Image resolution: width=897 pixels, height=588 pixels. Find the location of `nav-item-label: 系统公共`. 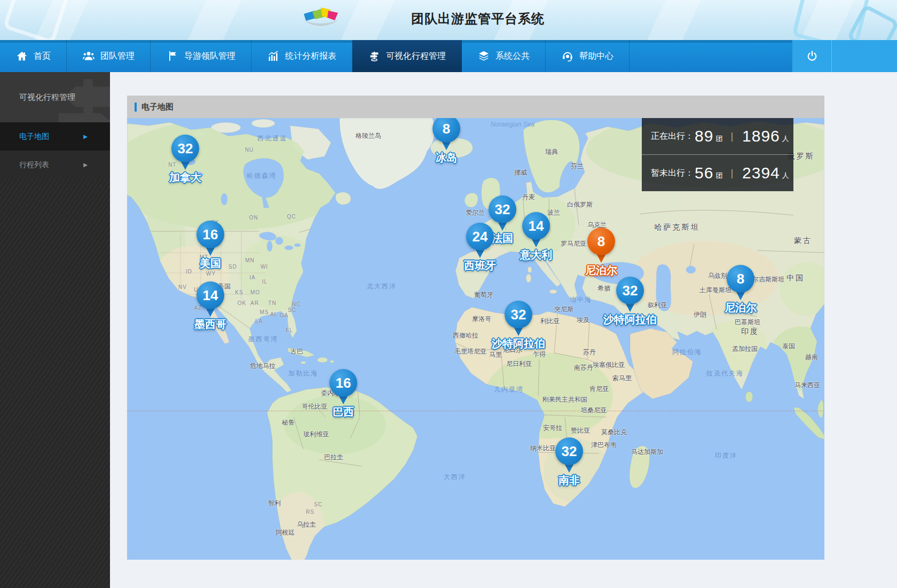

nav-item-label: 系统公共 is located at coordinates (513, 57).